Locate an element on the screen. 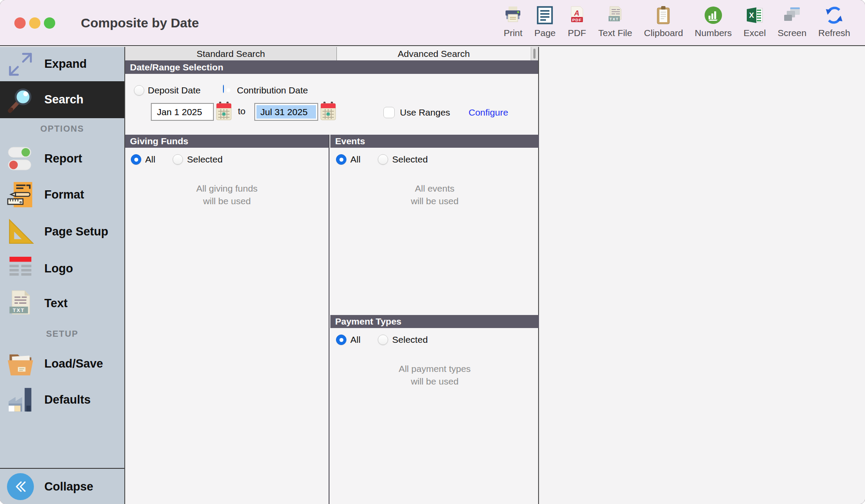 The image size is (865, 504). excel-button: X Excel is located at coordinates (755, 22).